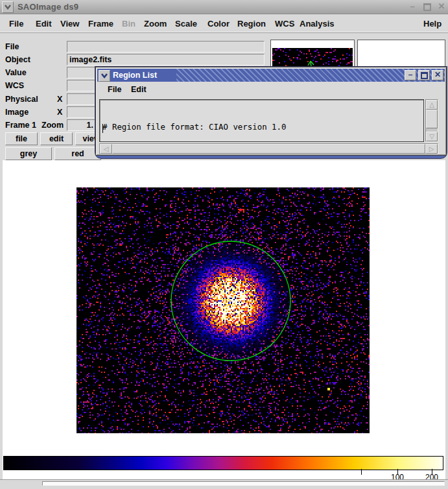 This screenshot has width=448, height=489. I want to click on scroll-right-icon: ▷, so click(432, 149).